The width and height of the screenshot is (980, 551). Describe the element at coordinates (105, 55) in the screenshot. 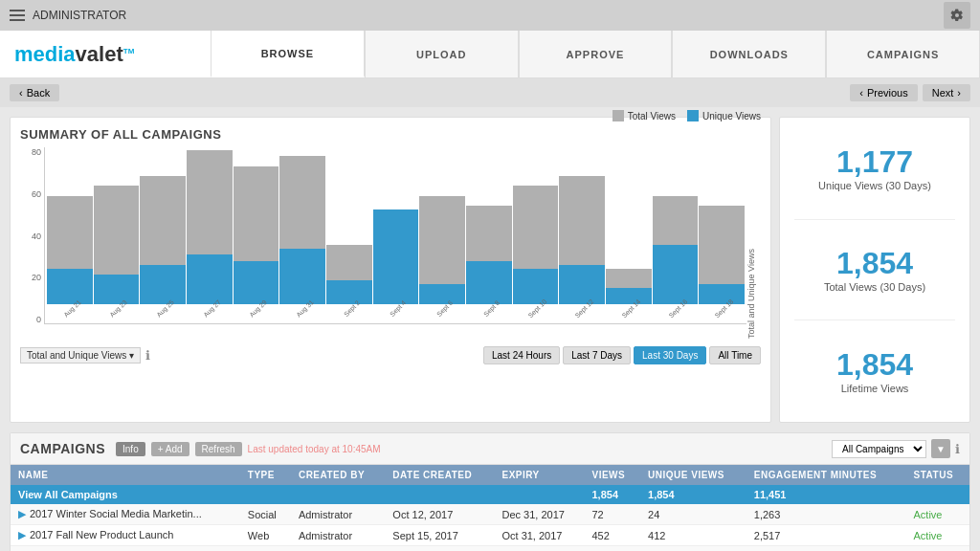

I see `logo-area: mediavaletTM` at that location.